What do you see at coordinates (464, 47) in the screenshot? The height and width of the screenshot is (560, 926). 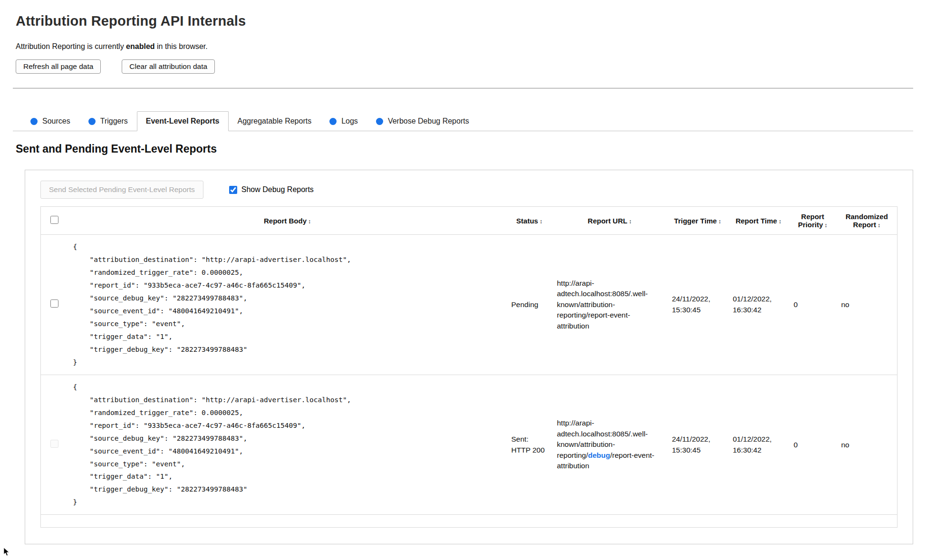 I see `attribution-status-text: Attribution Reporting is currently enabl…` at bounding box center [464, 47].